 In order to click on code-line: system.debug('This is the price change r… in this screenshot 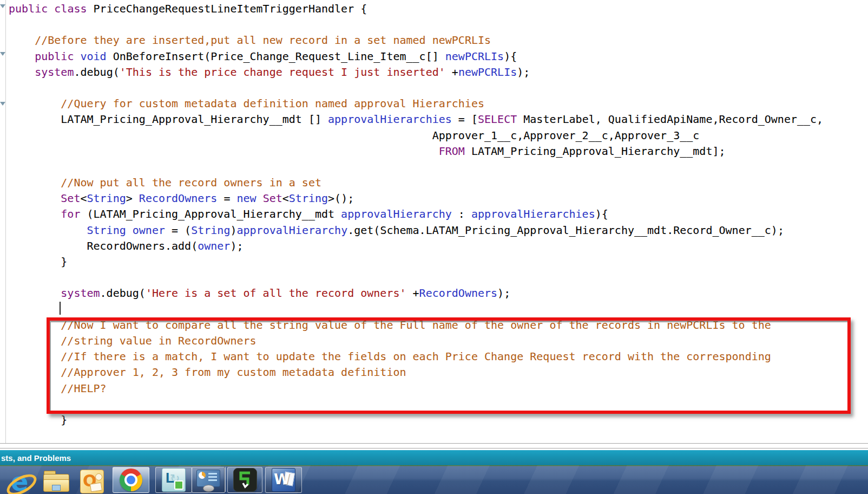, I will do `click(416, 73)`.